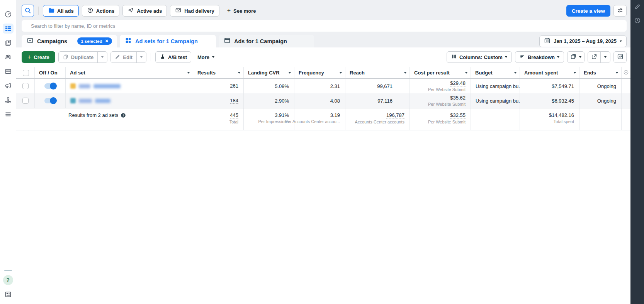 The width and height of the screenshot is (644, 304). I want to click on column-label: Ends, so click(590, 73).